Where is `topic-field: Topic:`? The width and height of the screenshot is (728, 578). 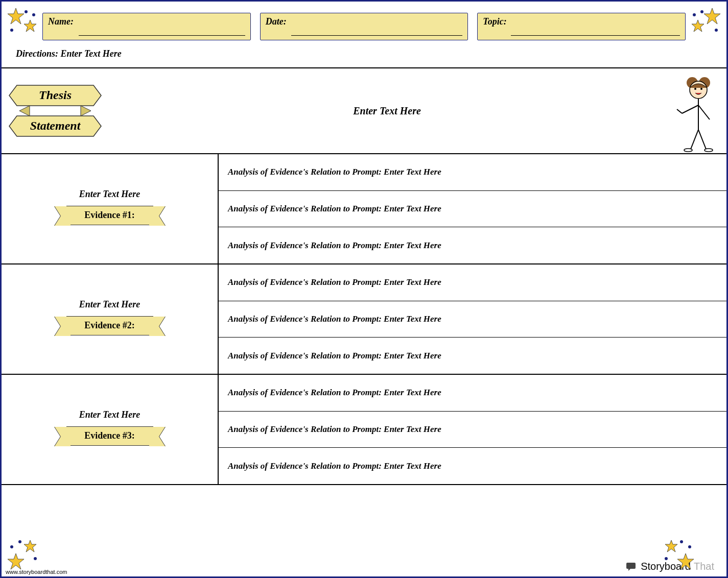
topic-field: Topic: is located at coordinates (581, 27).